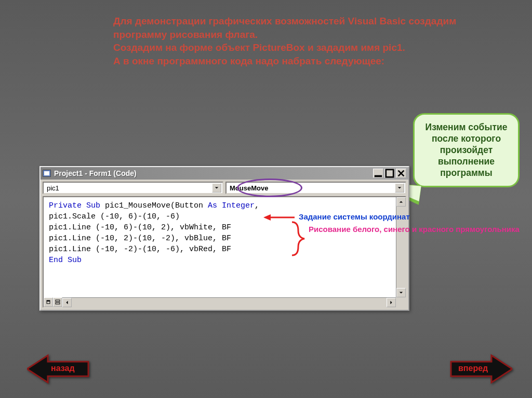 The width and height of the screenshot is (532, 398). What do you see at coordinates (316, 188) in the screenshot?
I see `event-dropdown: MouseMove` at bounding box center [316, 188].